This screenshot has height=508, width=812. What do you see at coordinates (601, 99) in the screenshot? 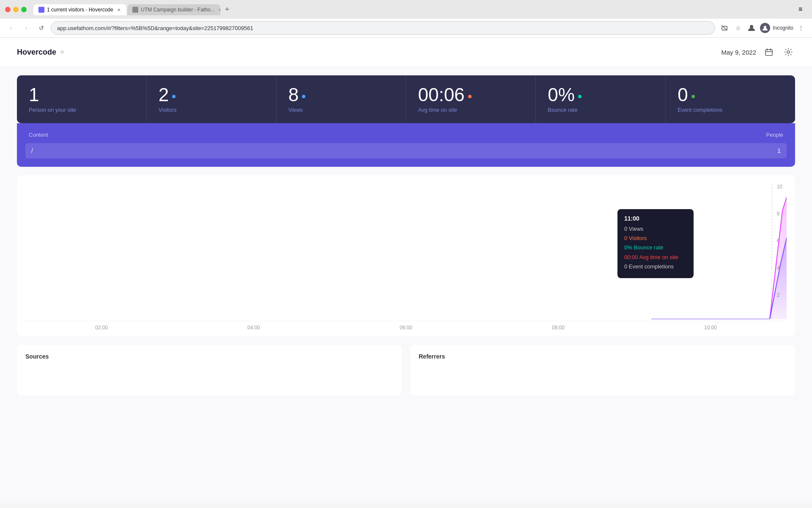
I see `stat-bounce: 0% Bounce rate` at bounding box center [601, 99].